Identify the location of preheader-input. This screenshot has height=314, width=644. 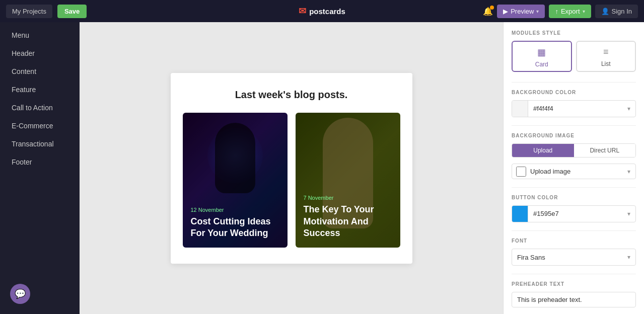
(574, 300).